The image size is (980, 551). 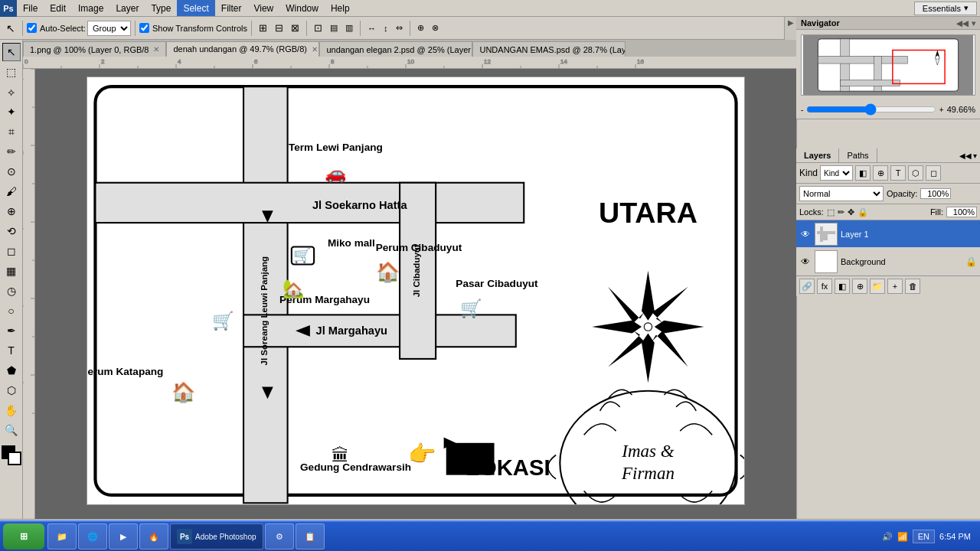 I want to click on menu-help: Help, so click(x=340, y=8).